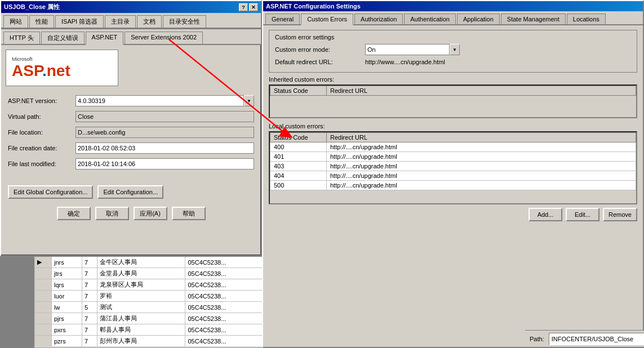 The height and width of the screenshot is (348, 644). Describe the element at coordinates (16, 21) in the screenshot. I see `tab-website: 网站` at that location.